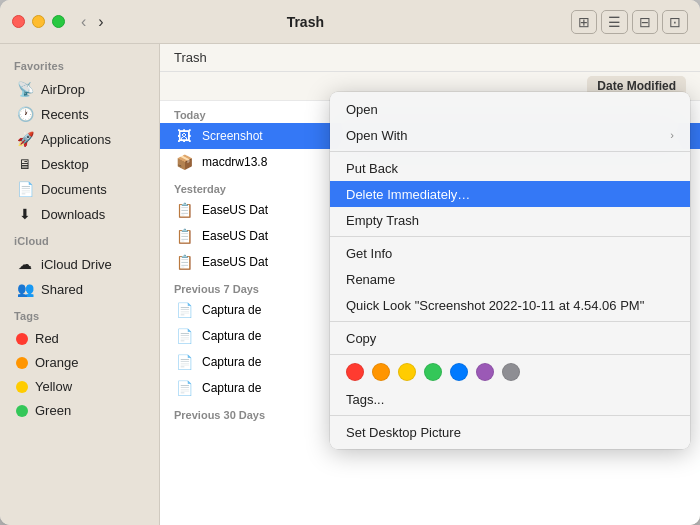  What do you see at coordinates (80, 338) in the screenshot?
I see `sidebar-item-tag-red: Red` at bounding box center [80, 338].